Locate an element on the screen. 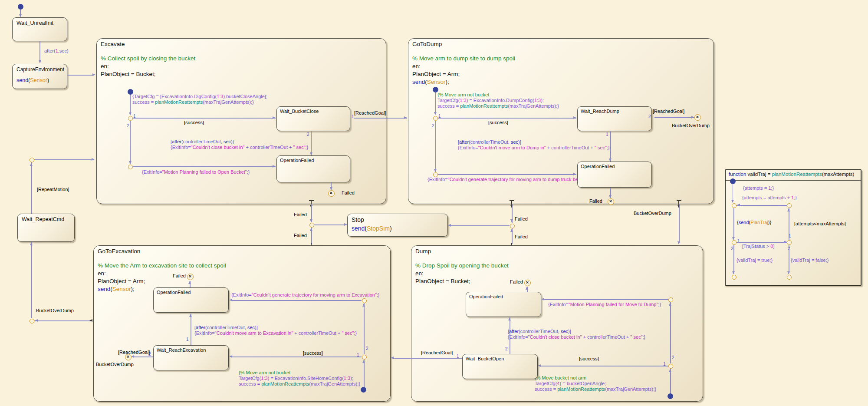  transition-planfail-opfailed is located at coordinates (204, 167).